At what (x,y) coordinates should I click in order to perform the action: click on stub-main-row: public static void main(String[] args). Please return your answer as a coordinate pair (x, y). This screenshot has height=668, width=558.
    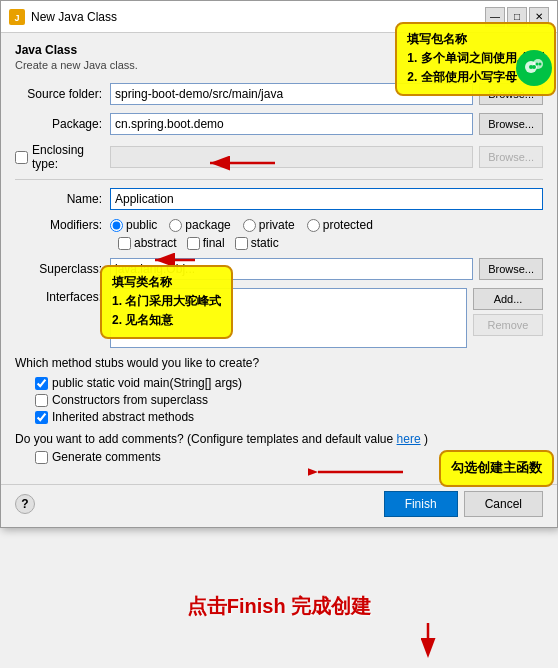
    Looking at the image, I should click on (289, 383).